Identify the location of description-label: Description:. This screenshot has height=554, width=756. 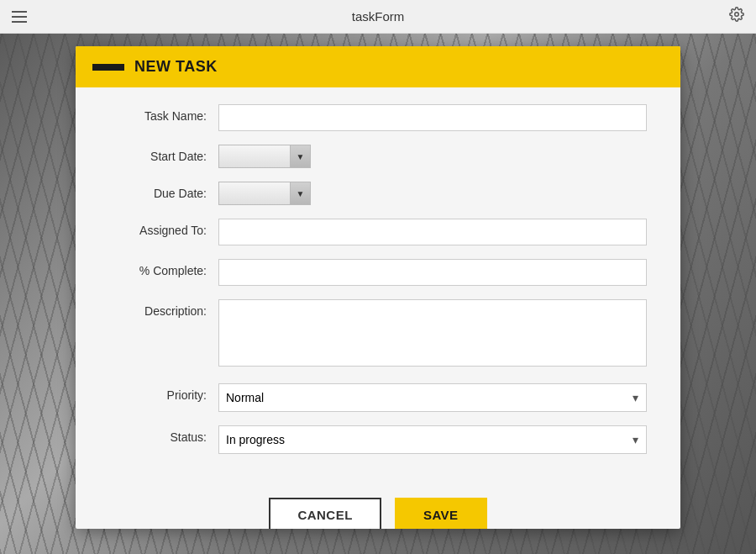
(164, 309).